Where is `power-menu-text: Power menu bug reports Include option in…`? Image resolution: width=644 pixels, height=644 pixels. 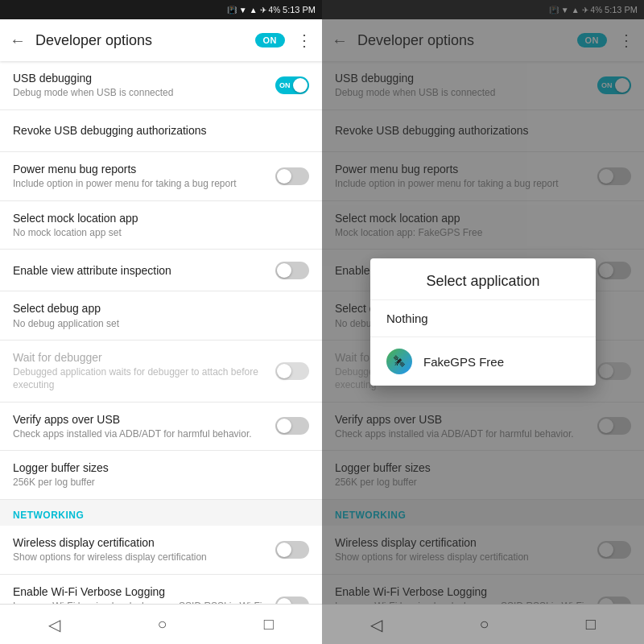
power-menu-text: Power menu bug reports Include option in… is located at coordinates (141, 176).